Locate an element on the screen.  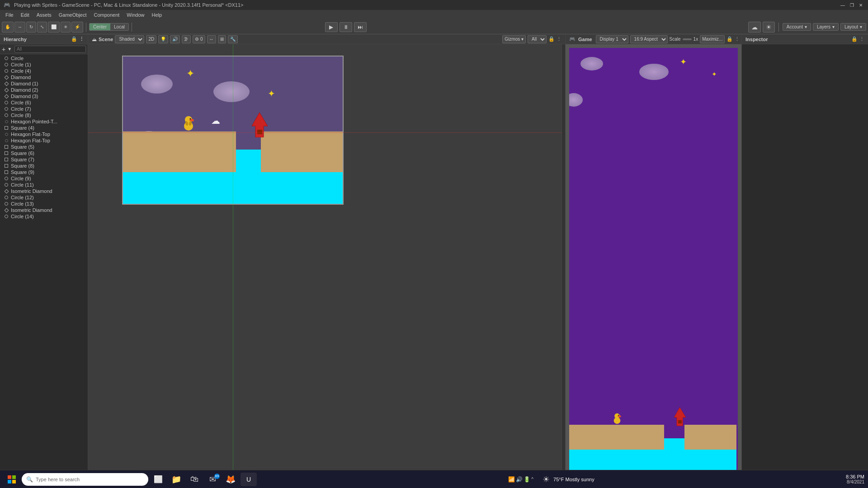
hier-item-circle8: Circle (8) is located at coordinates (44, 115).